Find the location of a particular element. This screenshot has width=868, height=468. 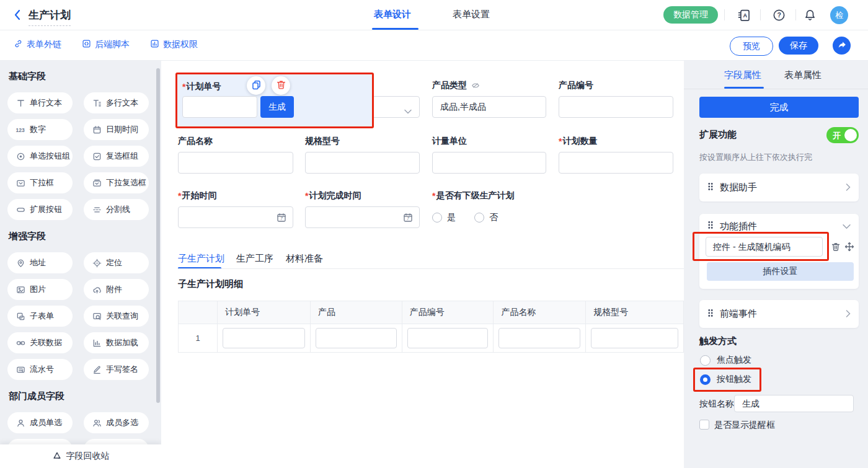

plugin-settings-button: 插件设置 is located at coordinates (780, 272).